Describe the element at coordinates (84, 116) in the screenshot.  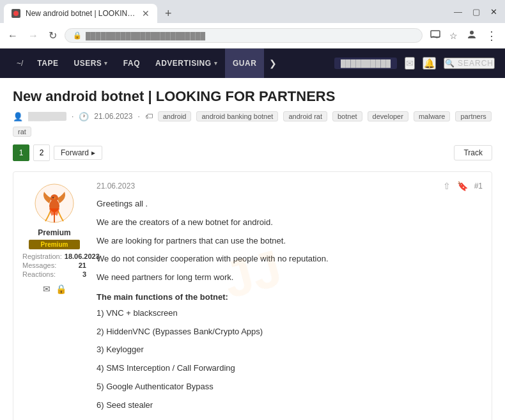
I see `clock-icon: 🕐` at that location.